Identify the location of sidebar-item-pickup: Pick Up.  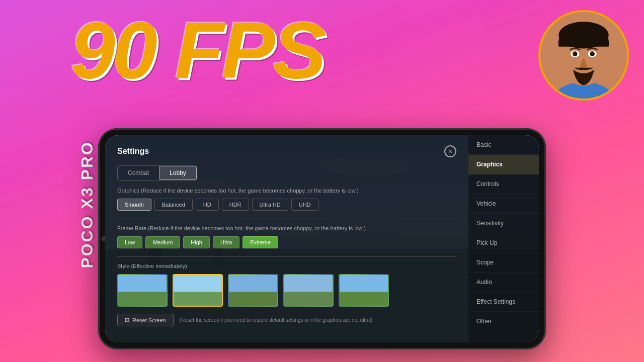
(504, 243).